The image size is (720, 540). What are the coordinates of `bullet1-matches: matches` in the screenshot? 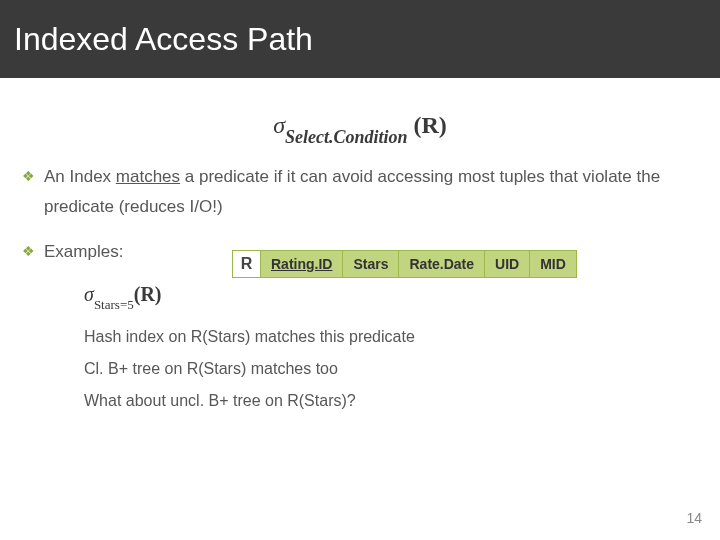 It's located at (148, 176).